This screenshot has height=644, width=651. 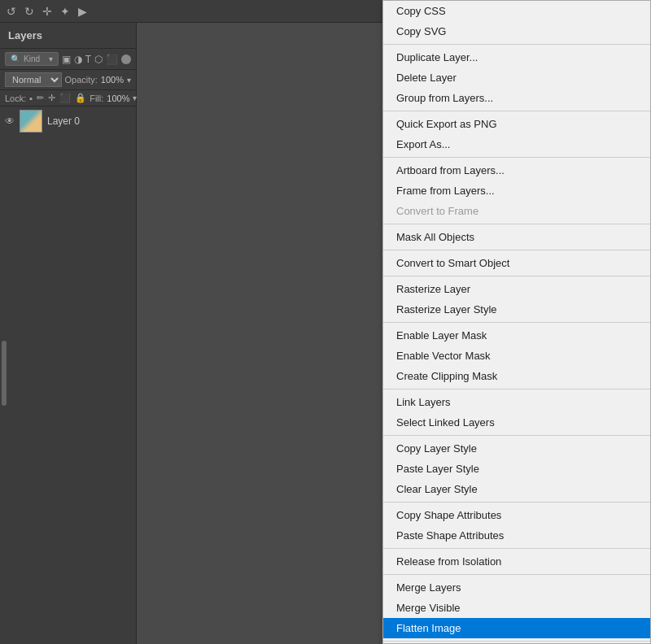 What do you see at coordinates (517, 561) in the screenshot?
I see `menu-item-release-from-isolation: Release from Isolation` at bounding box center [517, 561].